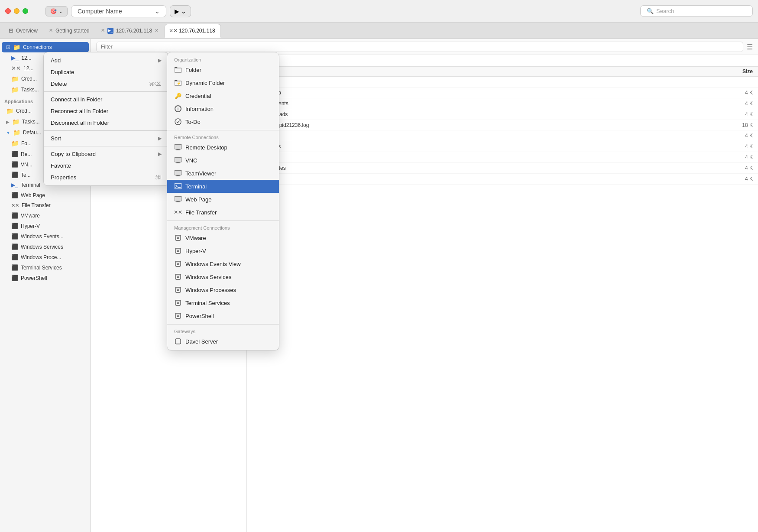 This screenshot has width=758, height=532. I want to click on file-row: 📁 Music 4 K, so click(502, 136).